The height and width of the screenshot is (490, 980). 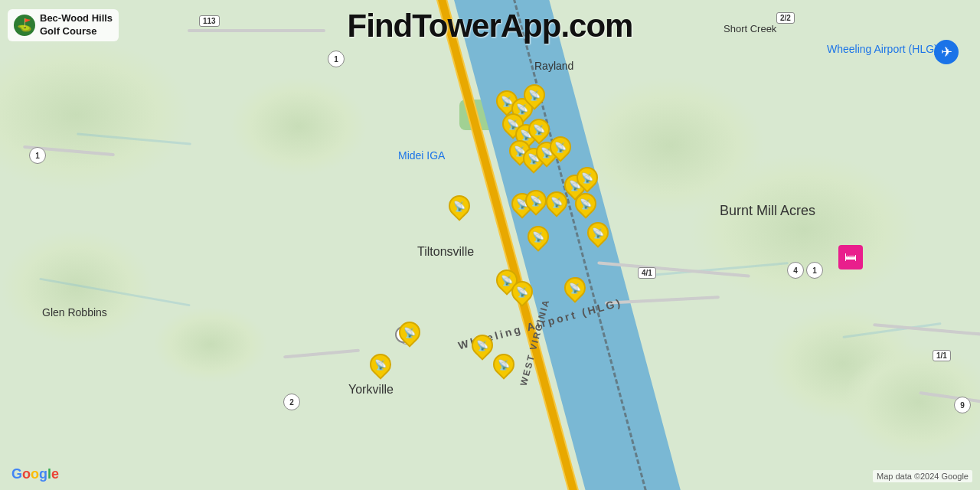 I want to click on tower-marker-15: 📡, so click(x=557, y=205).